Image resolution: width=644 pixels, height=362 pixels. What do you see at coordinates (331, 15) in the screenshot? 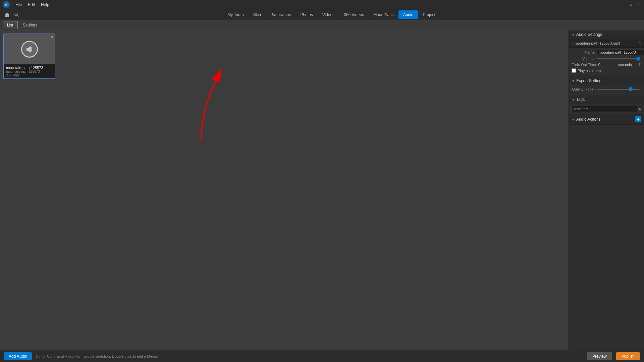
I see `nav-tabs: My Tours Skin Panoramas Photos Videos 36…` at bounding box center [331, 15].